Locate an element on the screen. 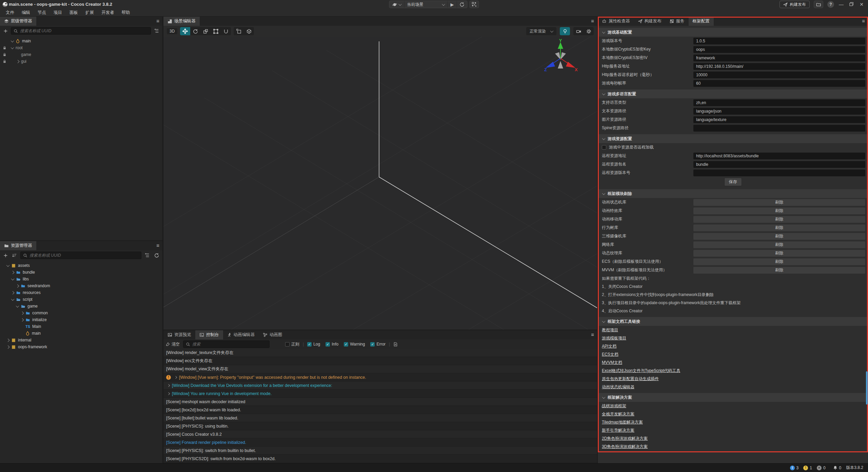 The height and width of the screenshot is (472, 868). status-info: i 3 is located at coordinates (794, 468).